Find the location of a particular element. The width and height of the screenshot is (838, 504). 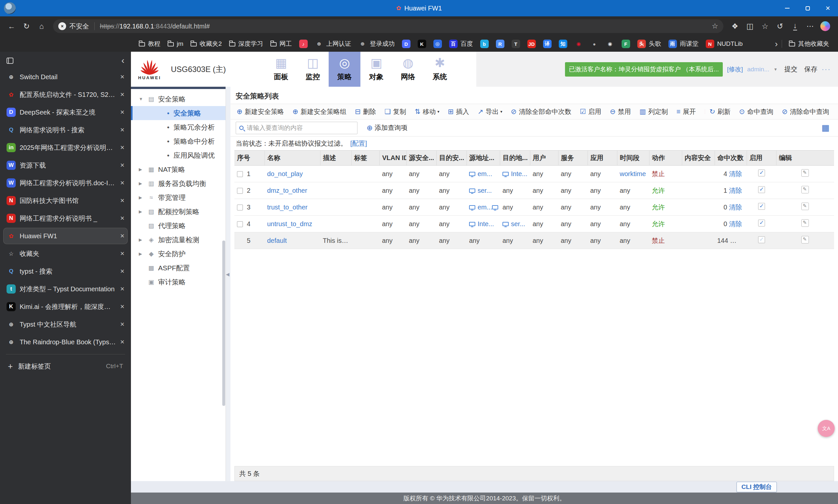

bookmarks-overflow-chevron: › is located at coordinates (777, 44).